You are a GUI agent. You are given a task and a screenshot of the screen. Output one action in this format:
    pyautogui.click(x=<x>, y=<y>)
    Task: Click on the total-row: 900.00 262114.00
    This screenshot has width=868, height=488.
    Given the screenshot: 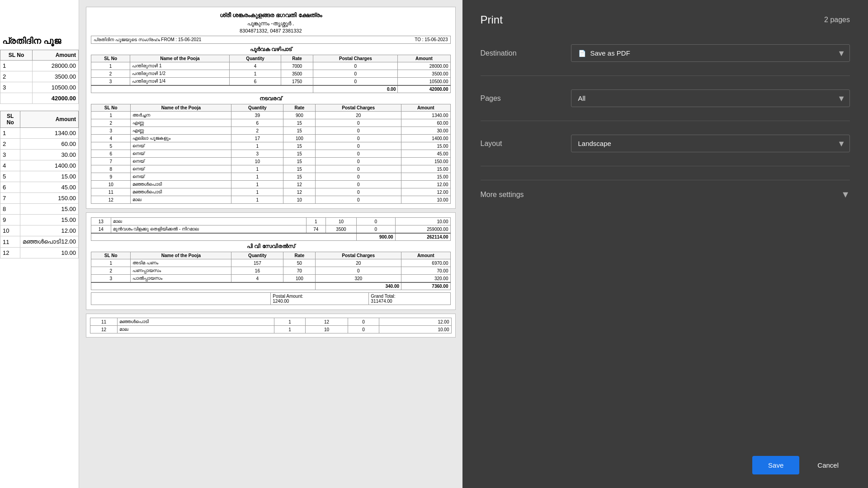 What is the action you would take?
    pyautogui.click(x=271, y=237)
    